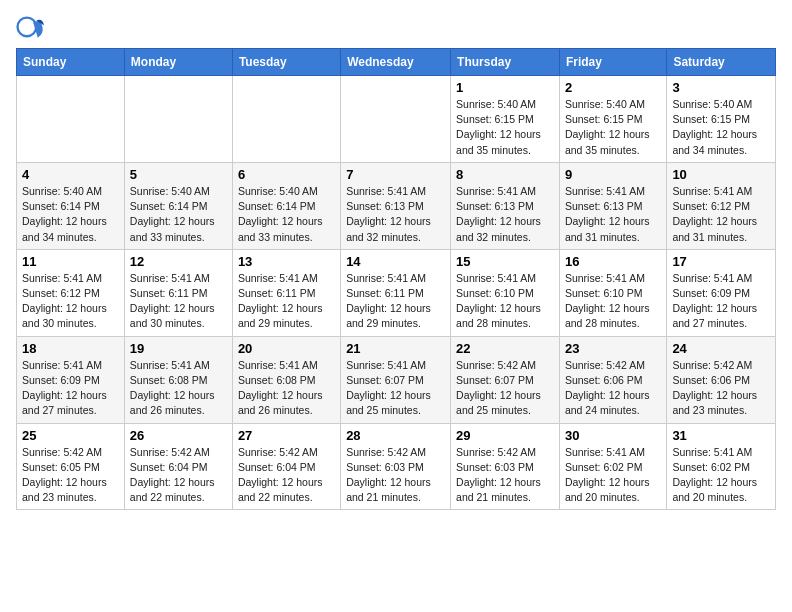 The height and width of the screenshot is (612, 792). What do you see at coordinates (71, 380) in the screenshot?
I see `calendar-cell: 18Sunrise: 5:41 AM Sunset: 6:09 PM Dayli…` at bounding box center [71, 380].